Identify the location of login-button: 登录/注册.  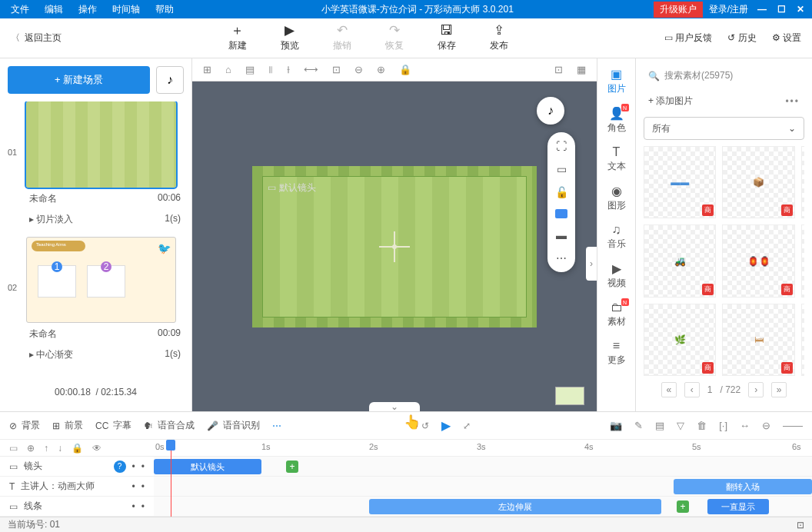
(729, 9).